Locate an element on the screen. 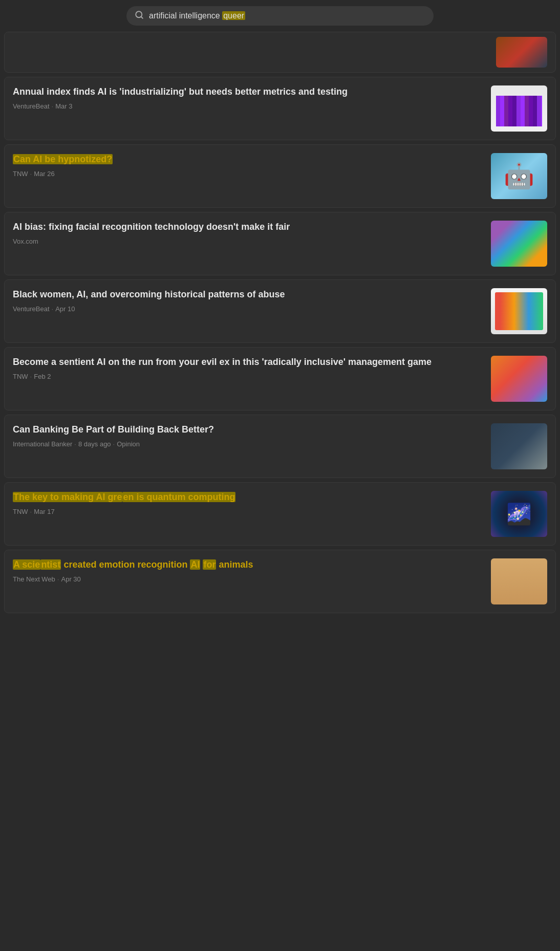 The height and width of the screenshot is (951, 560). article-source-7: TNW is located at coordinates (20, 512).